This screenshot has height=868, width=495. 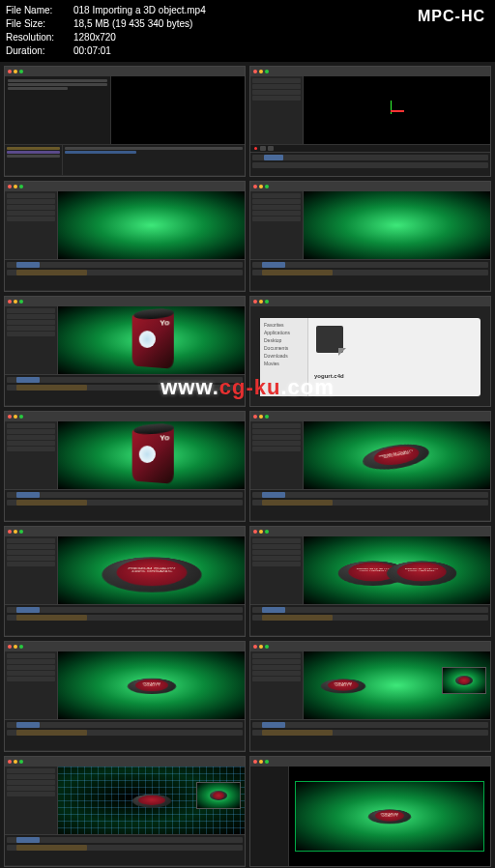 What do you see at coordinates (255, 149) in the screenshot?
I see `record-icon` at bounding box center [255, 149].